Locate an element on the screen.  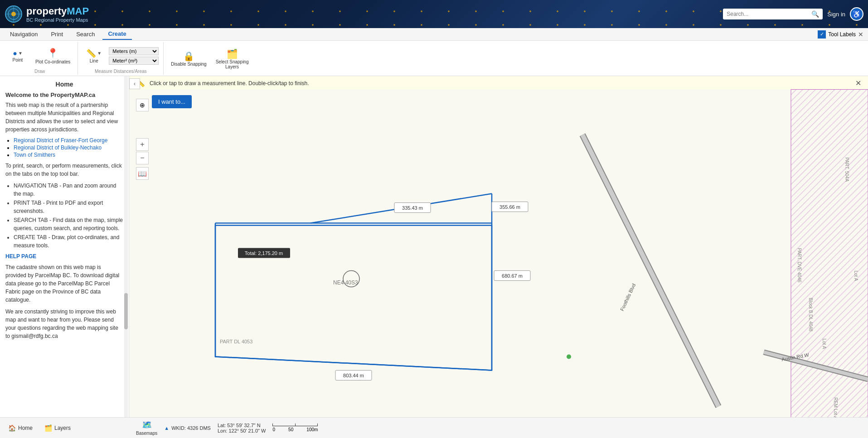
line-button: 📏 ▼ Line is located at coordinates (94, 56).